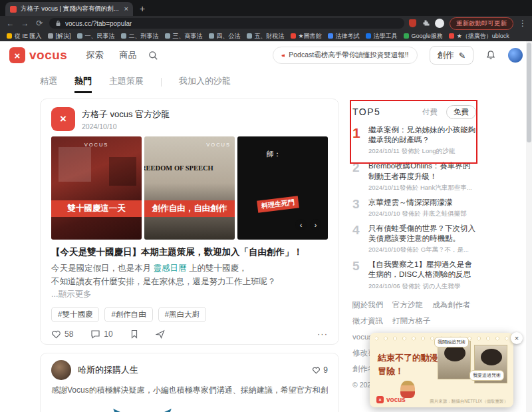 Image resolution: width=532 pixels, height=412 pixels. What do you see at coordinates (323, 334) in the screenshot?
I see `post-more-icon: ···` at bounding box center [323, 334].